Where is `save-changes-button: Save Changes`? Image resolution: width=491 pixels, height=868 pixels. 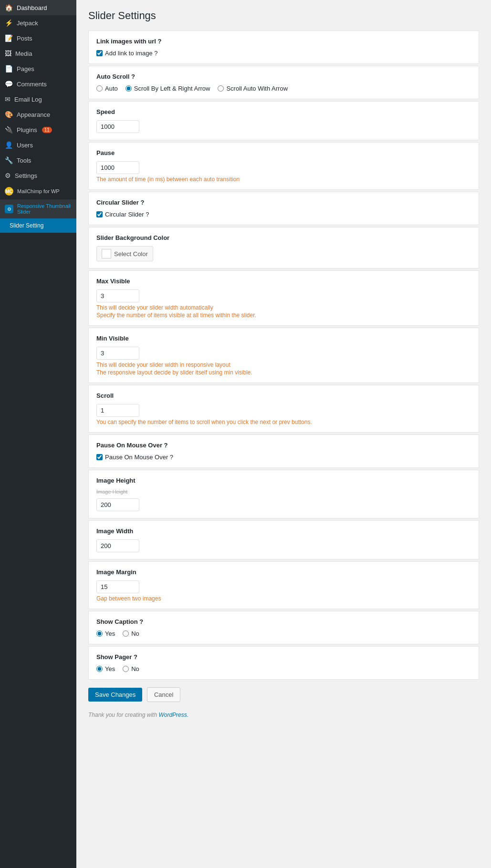 save-changes-button: Save Changes is located at coordinates (115, 694).